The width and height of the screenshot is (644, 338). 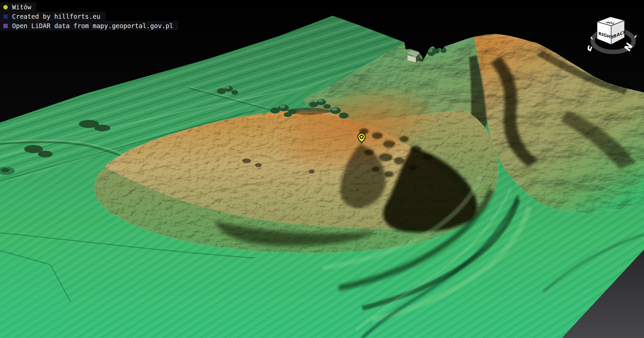 What do you see at coordinates (89, 16) in the screenshot?
I see `legend: Witów Created by hillforts.eu Open LiDAR…` at bounding box center [89, 16].